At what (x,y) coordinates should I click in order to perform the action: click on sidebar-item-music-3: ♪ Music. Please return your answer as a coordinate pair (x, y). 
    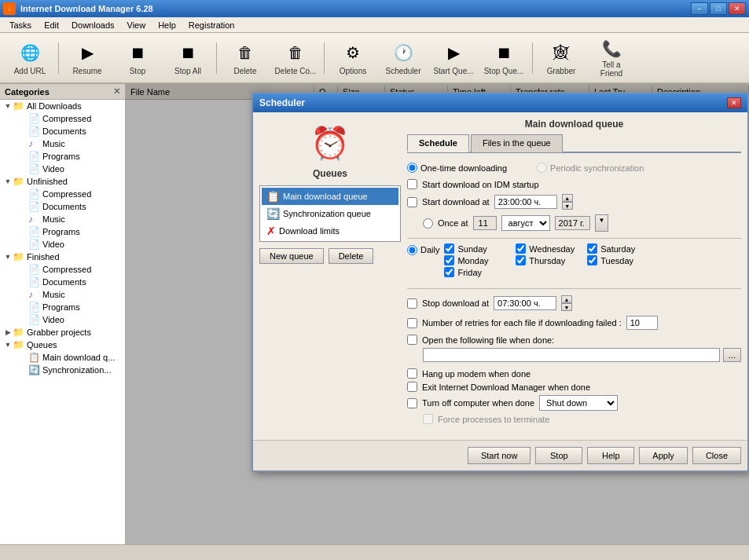
    Looking at the image, I should click on (63, 295).